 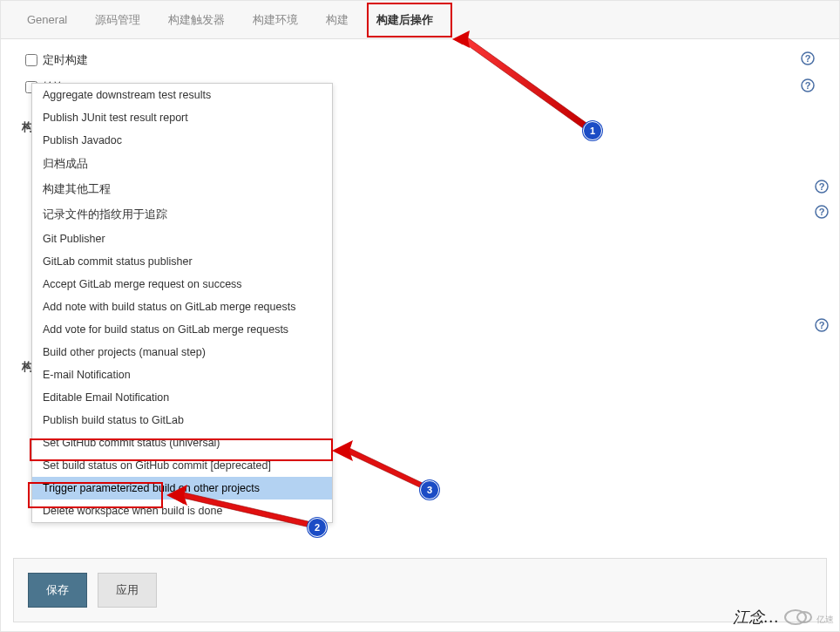 What do you see at coordinates (808, 617) in the screenshot?
I see `watermark-logo-icon: 亿速云` at bounding box center [808, 617].